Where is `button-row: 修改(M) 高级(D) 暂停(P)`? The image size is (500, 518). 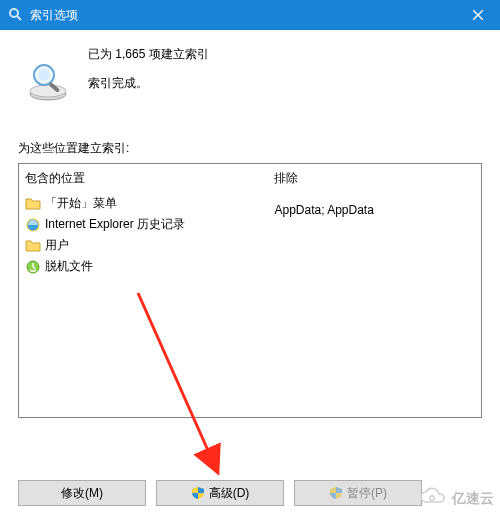
button-row: 修改(M) 高级(D) 暂停(P) is located at coordinates (220, 493).